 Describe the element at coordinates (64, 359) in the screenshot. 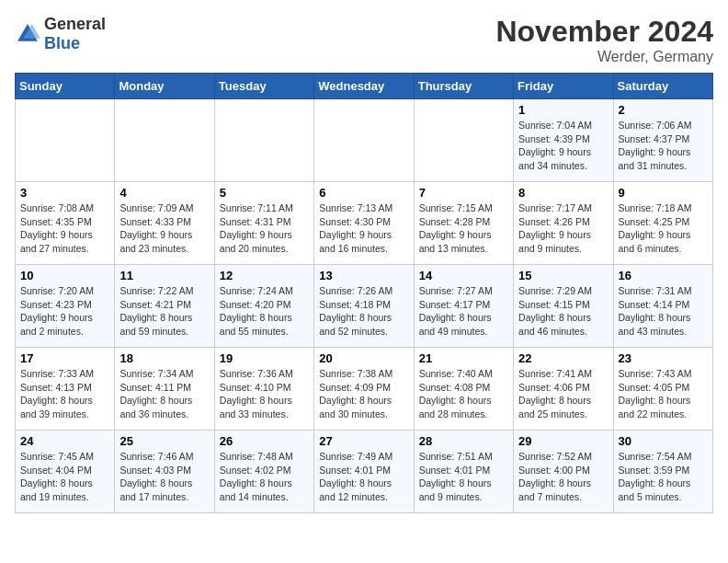

I see `day-number: 17` at that location.